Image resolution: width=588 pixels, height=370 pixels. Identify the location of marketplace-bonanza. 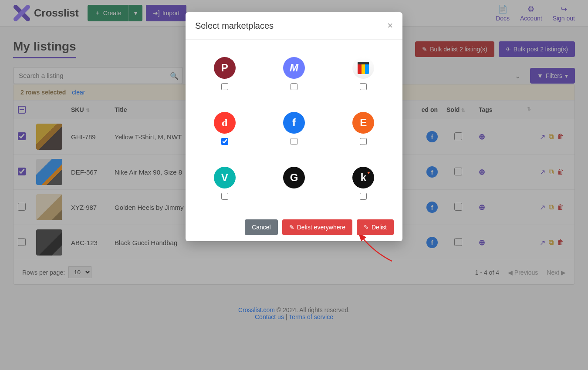
(363, 74).